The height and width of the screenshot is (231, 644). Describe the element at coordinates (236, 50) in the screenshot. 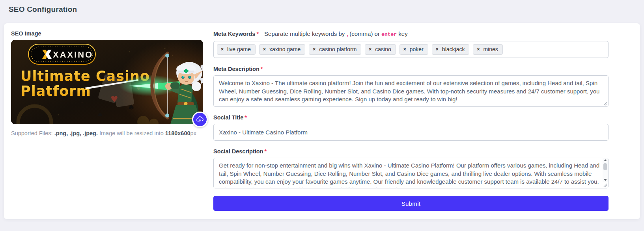

I see `keyword-tag: ×live game` at that location.